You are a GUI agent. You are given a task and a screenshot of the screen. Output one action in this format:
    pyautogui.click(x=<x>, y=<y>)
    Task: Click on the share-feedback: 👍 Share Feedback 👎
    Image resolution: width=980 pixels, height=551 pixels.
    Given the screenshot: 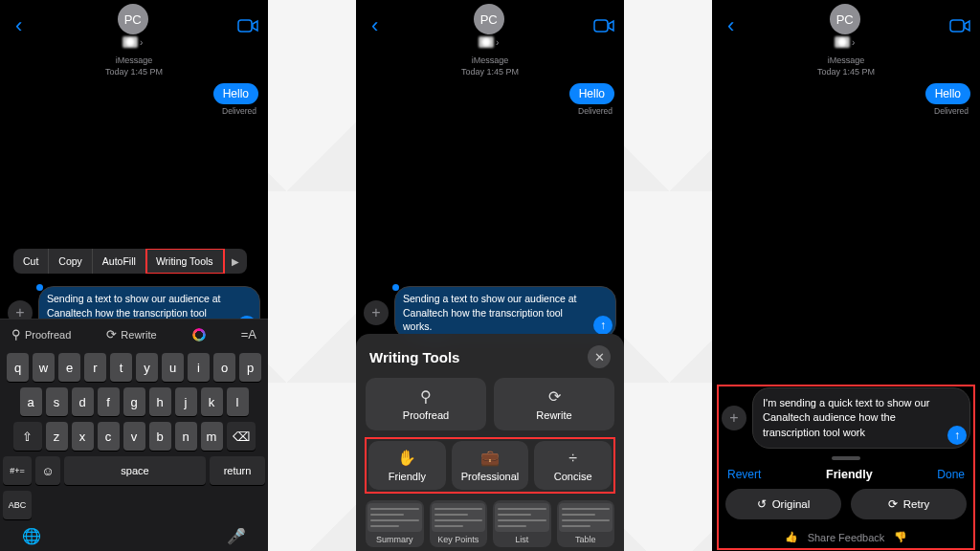 What is the action you would take?
    pyautogui.click(x=846, y=538)
    